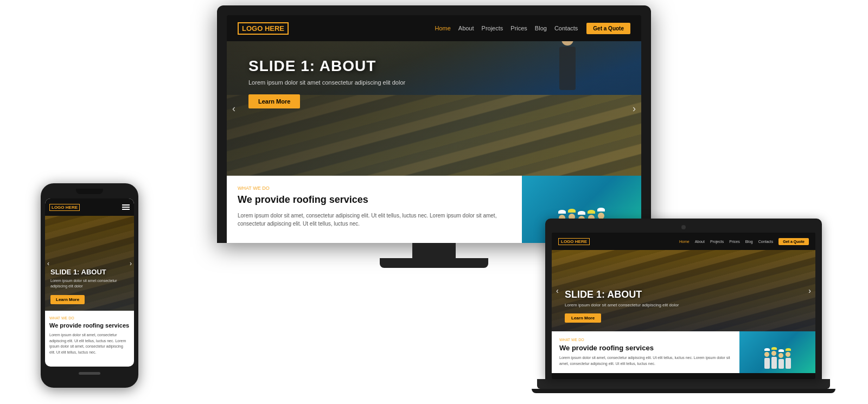 The height and width of the screenshot is (404, 868). Describe the element at coordinates (684, 291) in the screenshot. I see `laptop-hero: SLIDE 1: ABOUT Lorem ipsum dolor sit ame…` at that location.